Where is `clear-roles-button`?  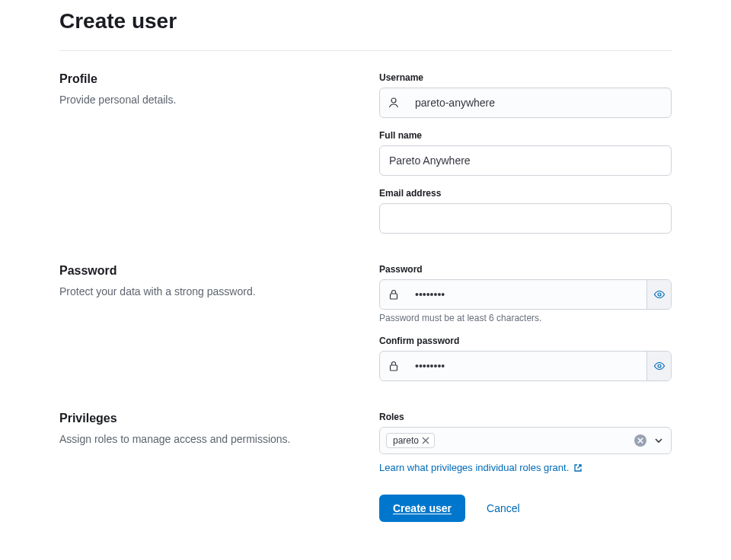
clear-roles-button is located at coordinates (640, 441).